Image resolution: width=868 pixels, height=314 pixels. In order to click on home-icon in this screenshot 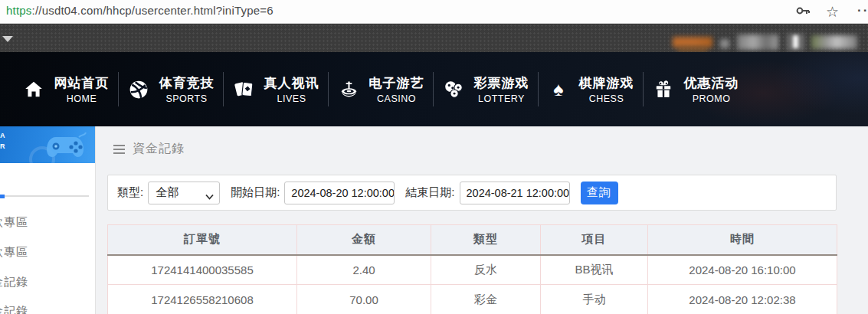, I will do `click(34, 89)`.